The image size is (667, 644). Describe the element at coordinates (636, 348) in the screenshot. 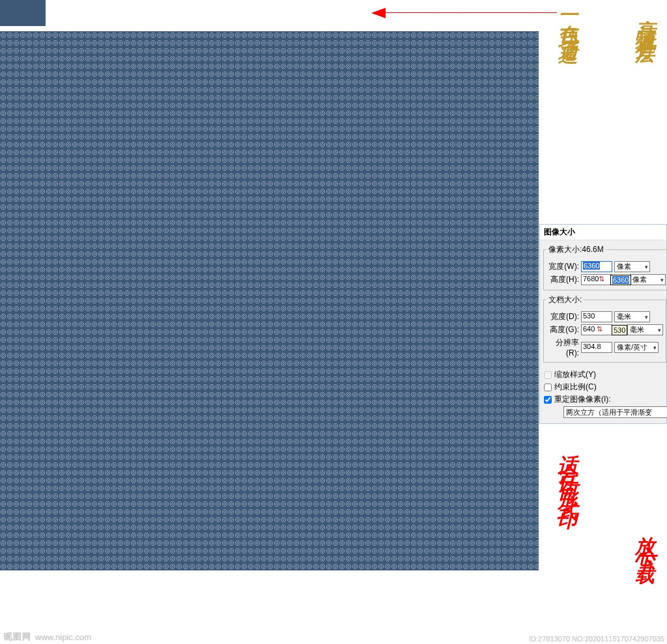

I see `resolution-unit-select: 像素/英寸▾` at that location.